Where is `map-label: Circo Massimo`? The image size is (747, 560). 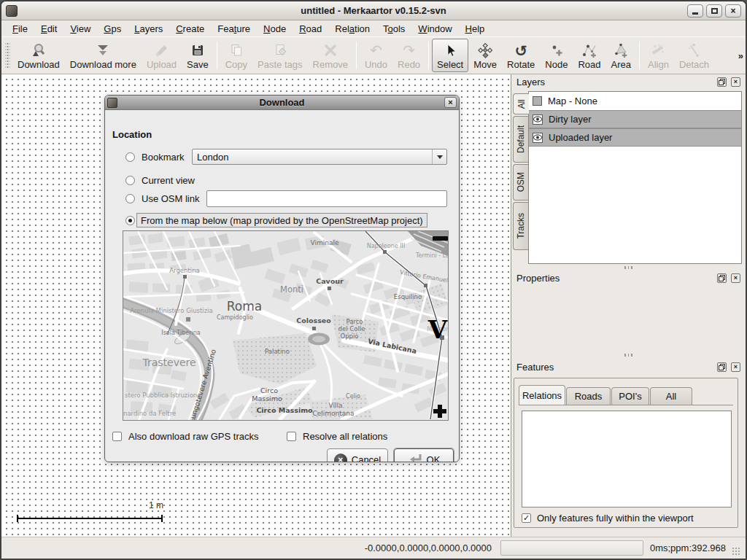
map-label: Circo Massimo is located at coordinates (285, 410).